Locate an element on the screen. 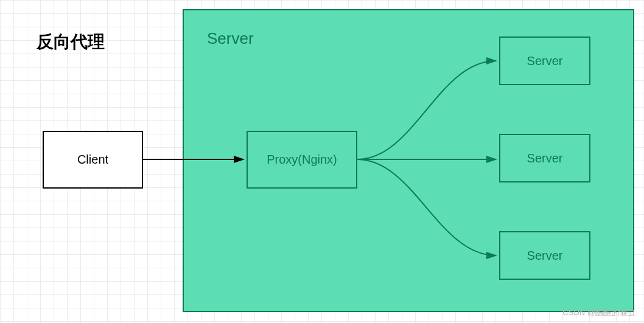 The image size is (644, 323). client-node: Client is located at coordinates (93, 159).